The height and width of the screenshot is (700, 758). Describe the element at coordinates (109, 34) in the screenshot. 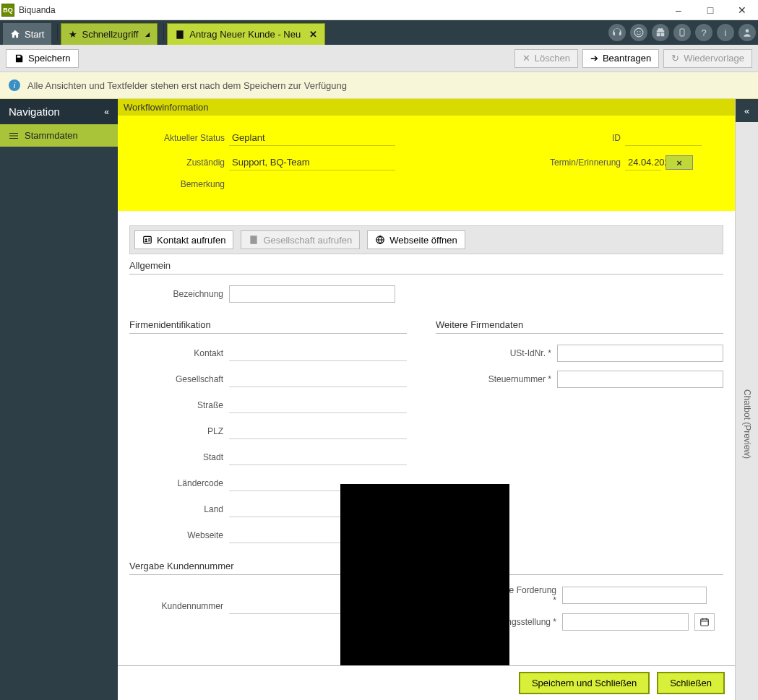

I see `tab-quickaccess: ★ Schnellzugriff ◢` at that location.